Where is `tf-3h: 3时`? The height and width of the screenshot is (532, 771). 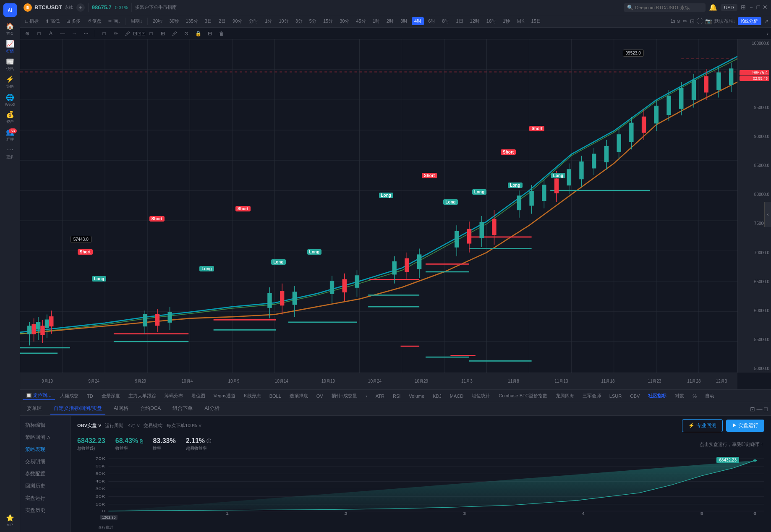 tf-3h: 3时 is located at coordinates (404, 21).